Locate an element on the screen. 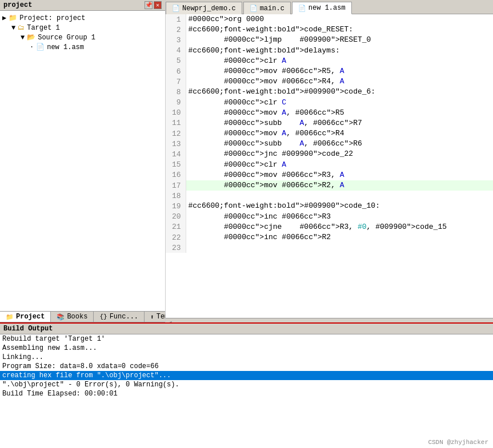 The height and width of the screenshot is (448, 493). line-number: 1 is located at coordinates (176, 19).